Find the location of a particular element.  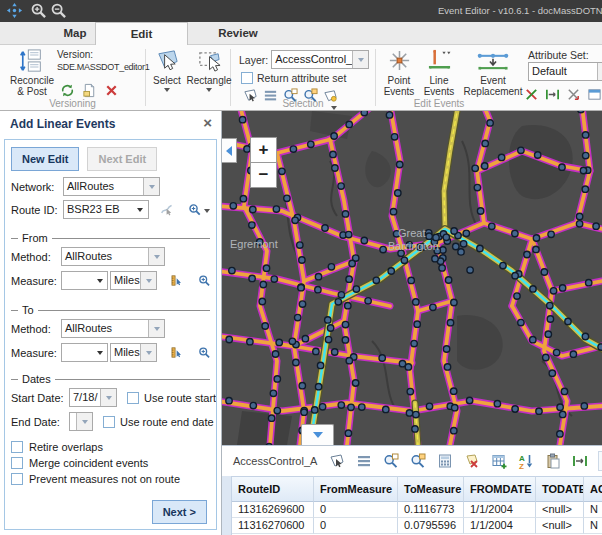

column-header: TODATE is located at coordinates (560, 489).